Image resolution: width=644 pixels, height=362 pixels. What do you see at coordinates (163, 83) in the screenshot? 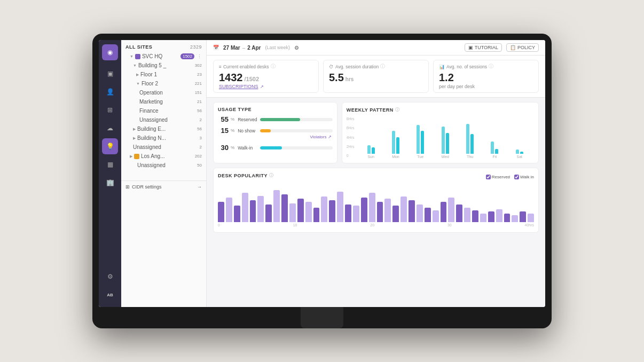
I see `nav-item-floor2: ▼ Floor 2 221` at bounding box center [163, 83].